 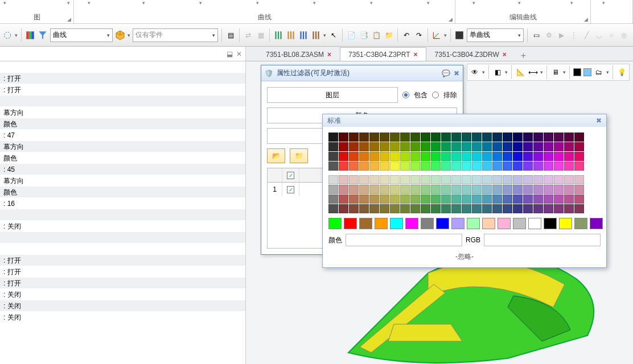 I want to click on palette-icon, so click(x=30, y=35).